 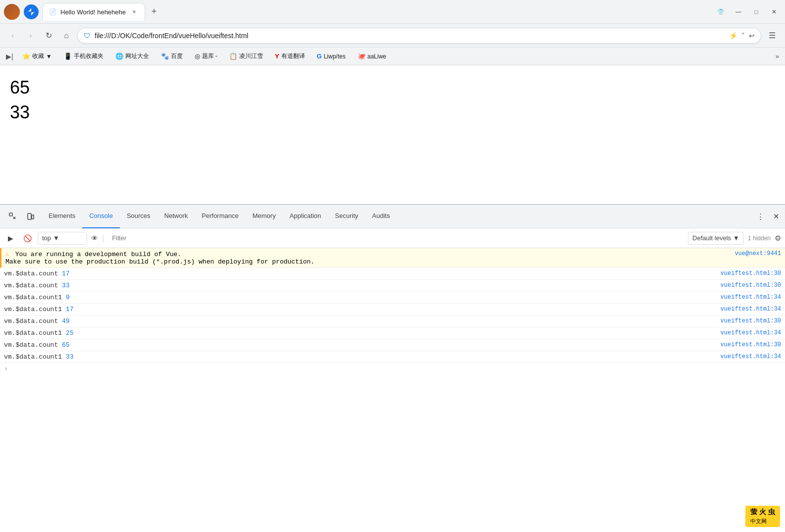 I want to click on console-log-link-2: vueiftest.html:30, so click(x=751, y=285).